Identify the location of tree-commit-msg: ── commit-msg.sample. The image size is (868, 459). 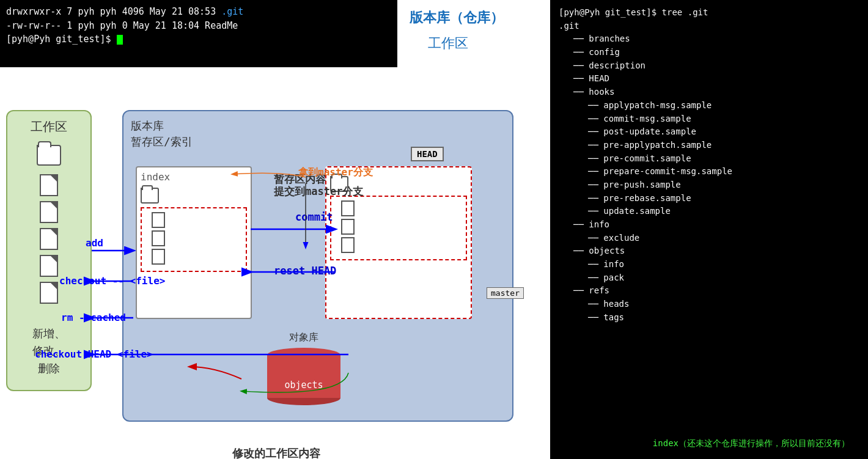
(709, 119).